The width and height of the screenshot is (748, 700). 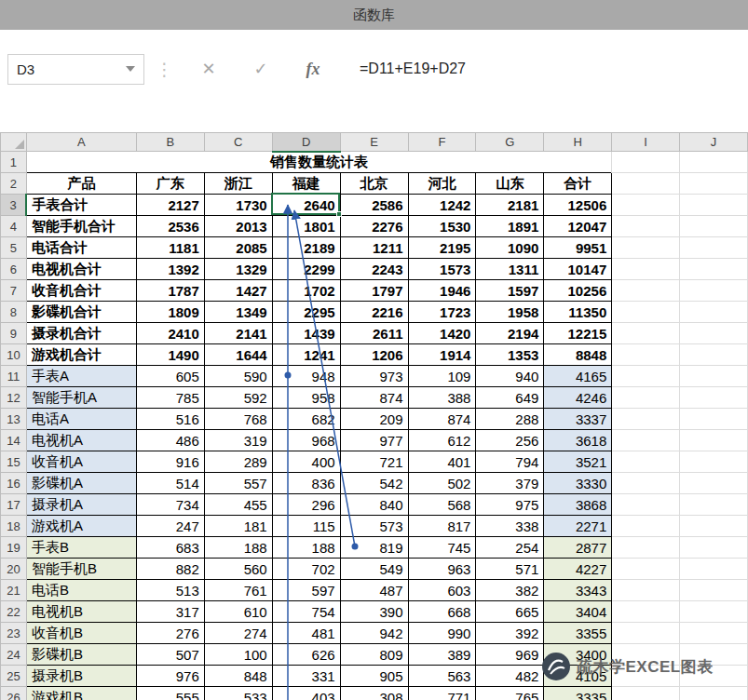 I want to click on cell: 481, so click(x=306, y=633).